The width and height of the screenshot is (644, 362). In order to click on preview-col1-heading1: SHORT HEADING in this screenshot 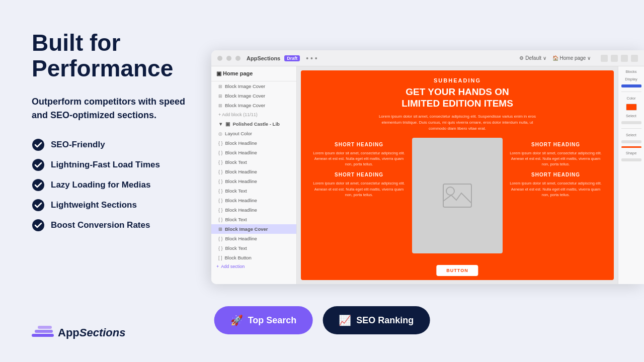, I will do `click(359, 145)`.